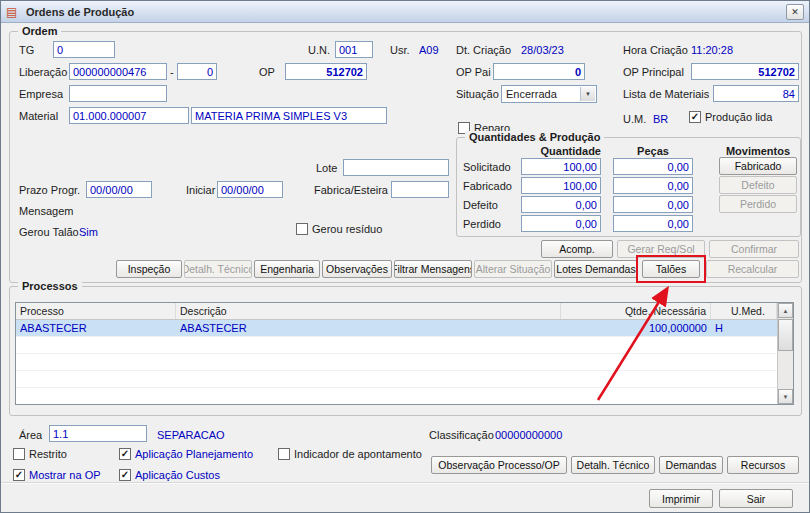 This screenshot has height=513, width=810. What do you see at coordinates (738, 117) in the screenshot?
I see `producao-lida-label: Produção lida` at bounding box center [738, 117].